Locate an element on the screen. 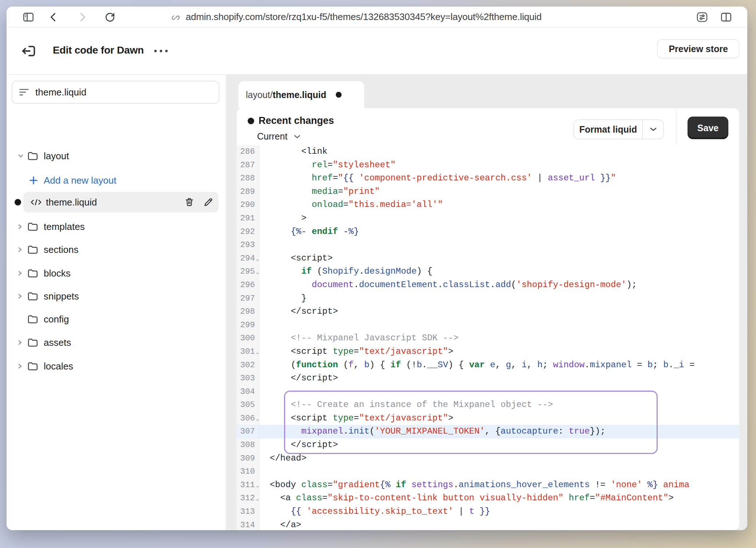 This screenshot has height=548, width=756. code-text: <body class="gradient{% if settings.anim… is located at coordinates (499, 485).